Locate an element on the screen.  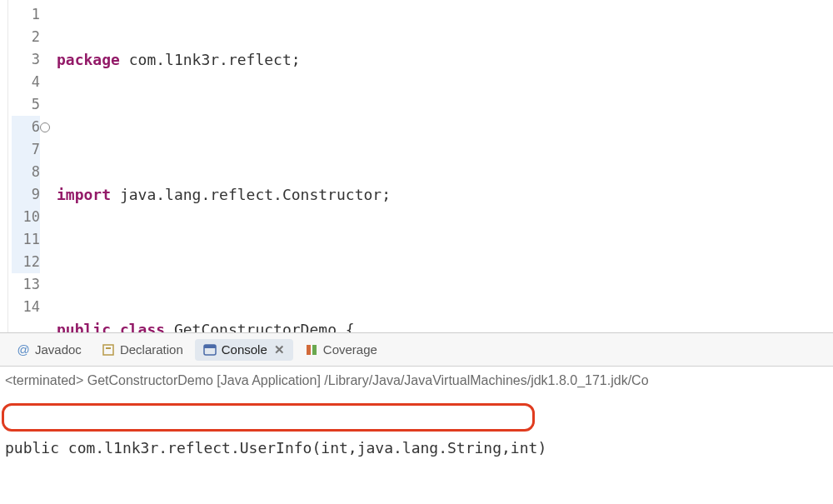
tab-coverage: Coverage is located at coordinates (342, 350).